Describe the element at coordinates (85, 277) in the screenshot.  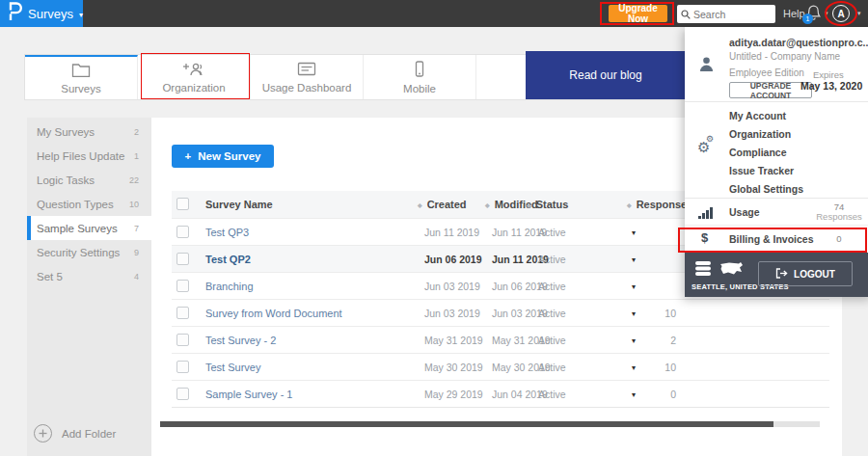
I see `sidebar-item-label: Set 5` at that location.